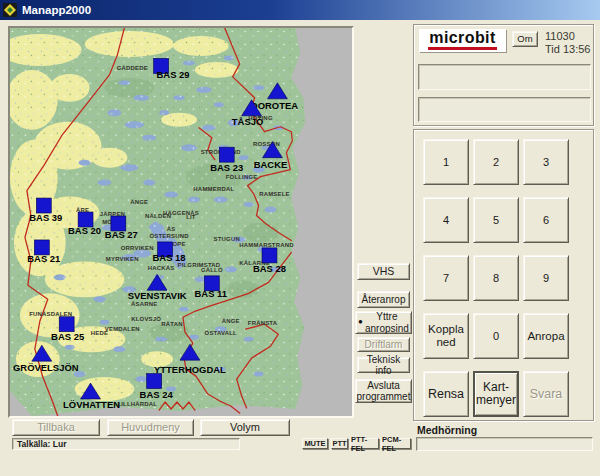 This screenshot has width=600, height=476. I want to click on talkalla-status: Talkälla: Lur, so click(126, 444).